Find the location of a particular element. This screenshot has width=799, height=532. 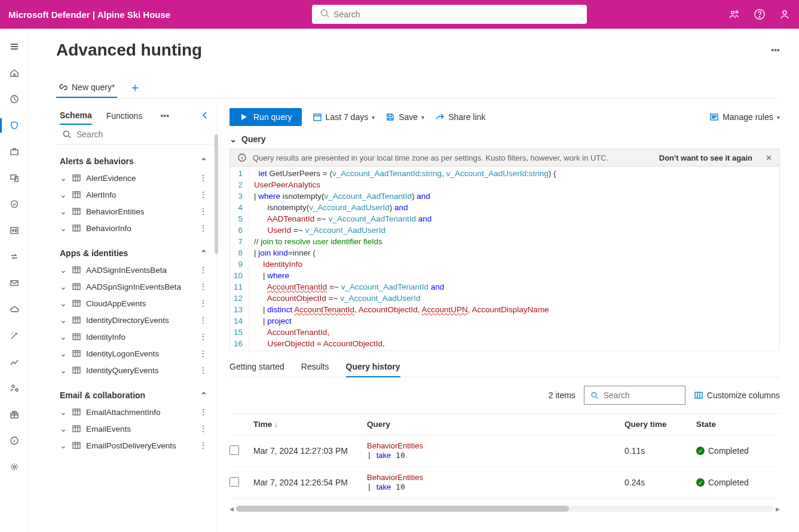

col-time: Time↓ is located at coordinates (310, 424).